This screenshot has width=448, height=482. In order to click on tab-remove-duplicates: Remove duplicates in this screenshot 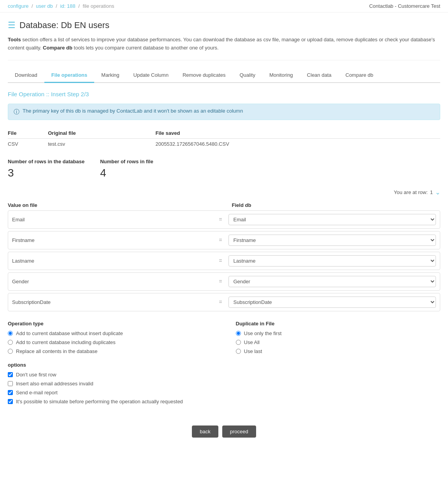, I will do `click(204, 76)`.